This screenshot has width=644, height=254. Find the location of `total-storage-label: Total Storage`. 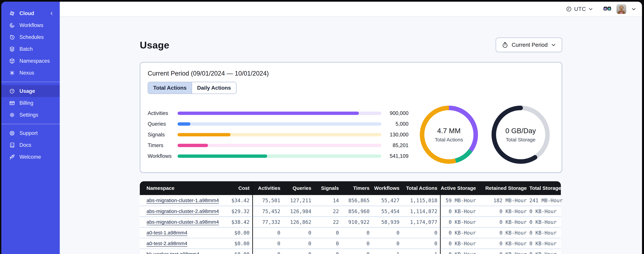

total-storage-label: Total Storage is located at coordinates (521, 140).